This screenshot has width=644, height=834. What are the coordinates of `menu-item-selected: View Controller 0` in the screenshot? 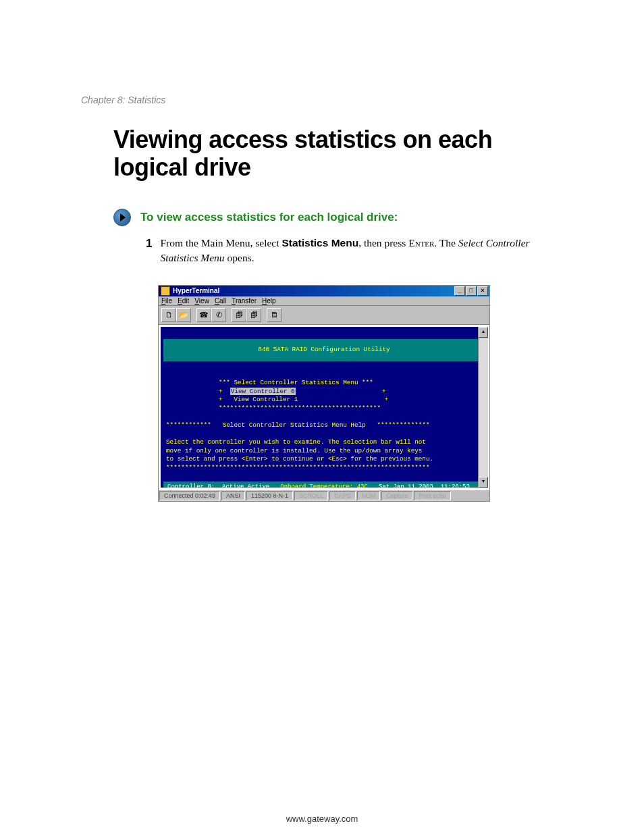 It's located at (263, 392).